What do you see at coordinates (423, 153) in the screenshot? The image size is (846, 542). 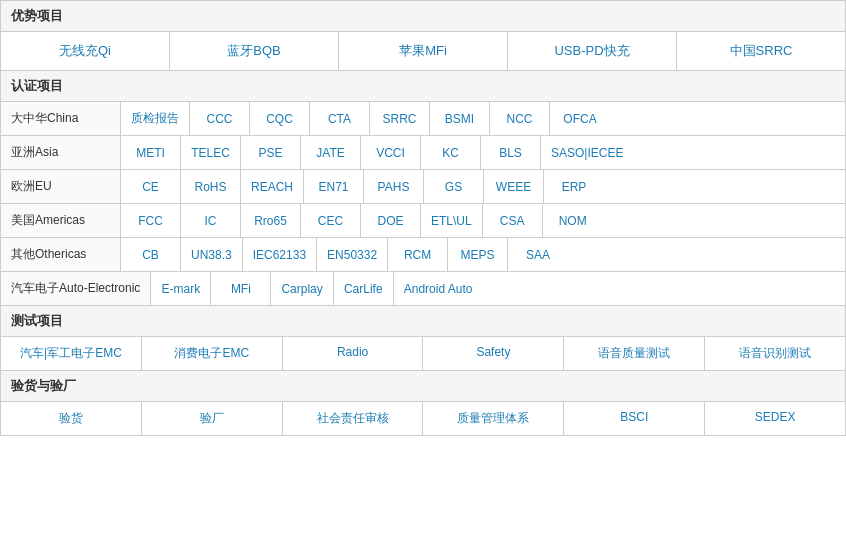 I see `cert-row-1: 亚洲AsiaMETITELECPSEJATEVCCIKCBLSSASO|IECE…` at bounding box center [423, 153].